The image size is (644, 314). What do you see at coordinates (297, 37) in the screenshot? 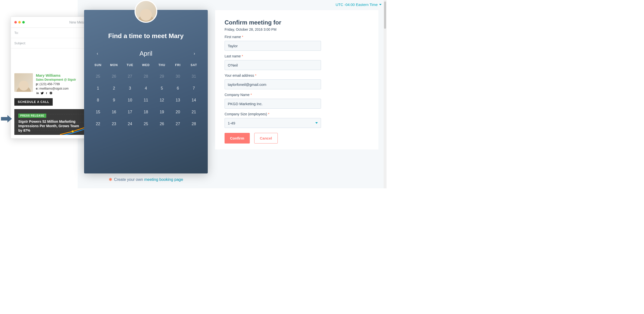
I see `first-name-label: First name *` at bounding box center [297, 37].